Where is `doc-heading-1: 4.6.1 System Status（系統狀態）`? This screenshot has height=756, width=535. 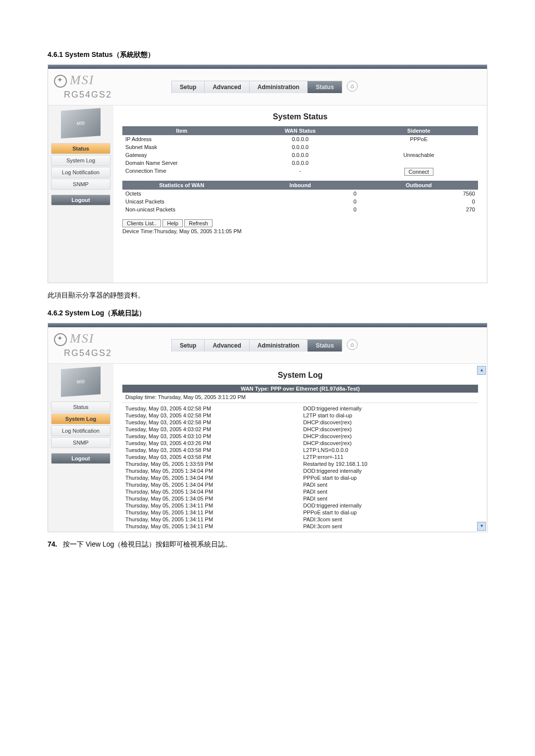
doc-heading-1: 4.6.1 System Status（系統狀態） is located at coordinates (268, 55).